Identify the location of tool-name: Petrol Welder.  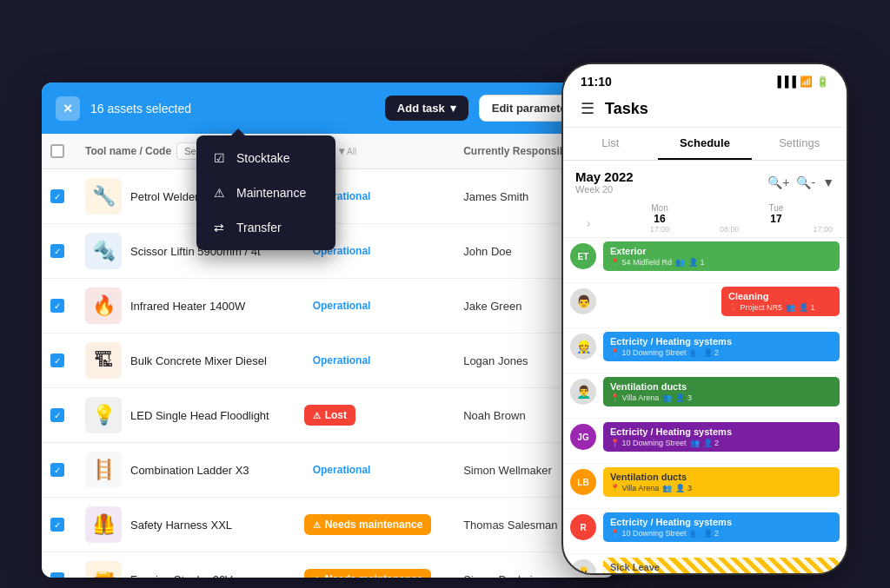
(165, 196).